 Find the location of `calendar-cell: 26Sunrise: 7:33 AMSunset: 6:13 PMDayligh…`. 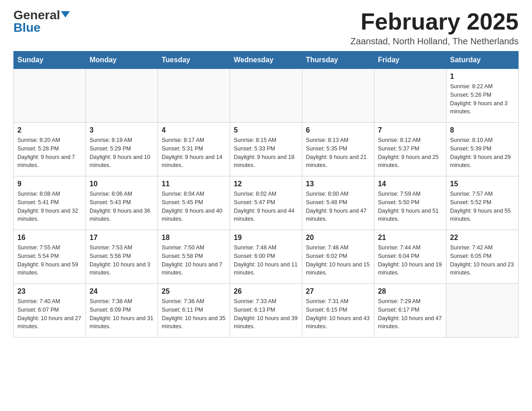

calendar-cell: 26Sunrise: 7:33 AMSunset: 6:13 PMDayligh… is located at coordinates (266, 311).